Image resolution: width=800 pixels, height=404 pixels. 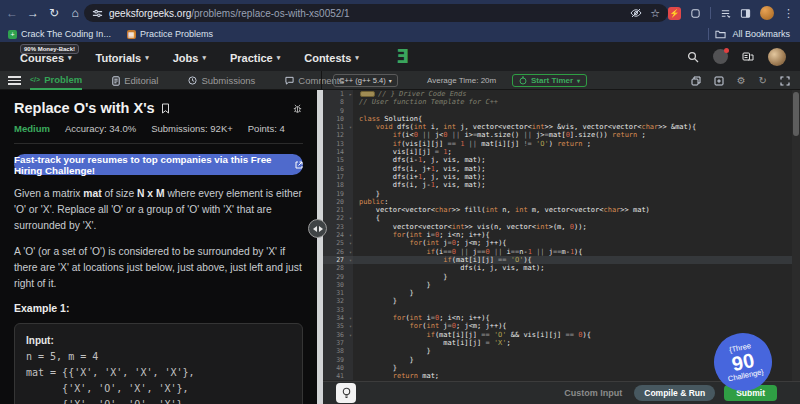 I want to click on code-text: for(int i=0; i<n; i++){, so click(x=572, y=318).